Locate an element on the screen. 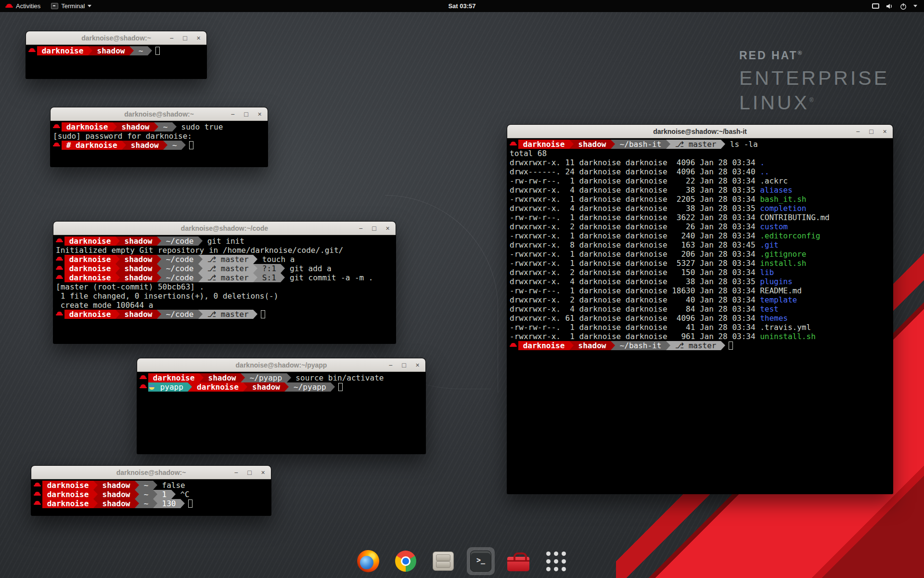 This screenshot has width=924, height=578. chevron-down-icon is located at coordinates (90, 6).